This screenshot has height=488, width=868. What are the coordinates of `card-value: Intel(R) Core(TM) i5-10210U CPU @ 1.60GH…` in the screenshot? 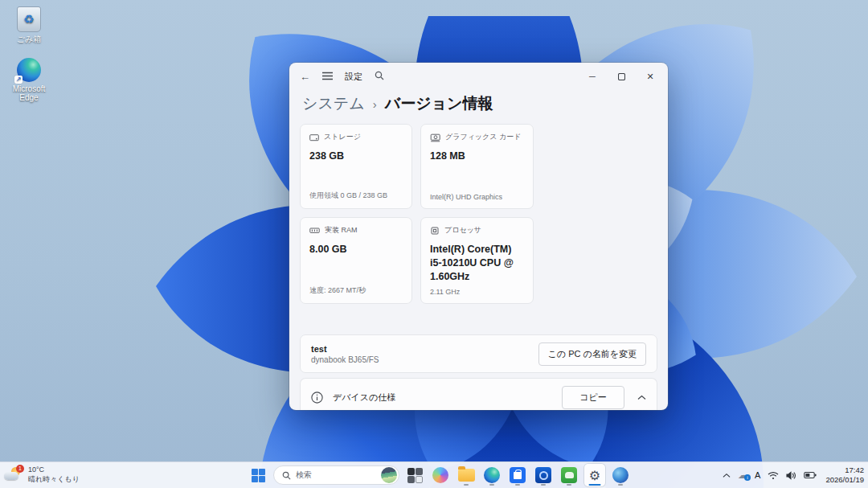 It's located at (477, 264).